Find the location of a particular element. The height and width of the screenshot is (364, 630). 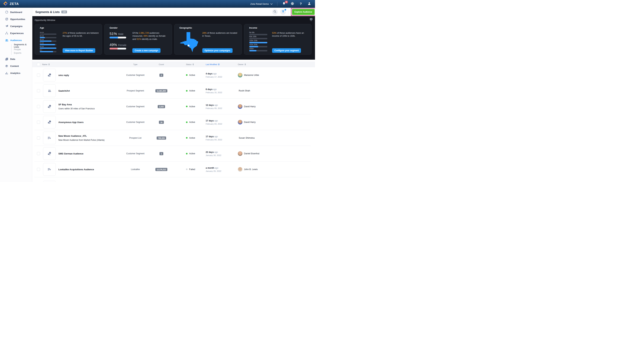

configure-segment-button: Configure your segment is located at coordinates (286, 50).